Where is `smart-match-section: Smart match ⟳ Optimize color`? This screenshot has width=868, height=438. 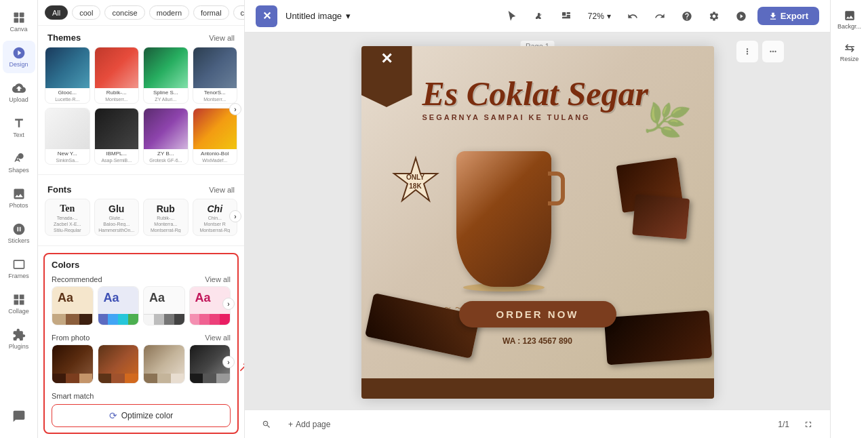 smart-match-section: Smart match ⟳ Optimize color is located at coordinates (141, 411).